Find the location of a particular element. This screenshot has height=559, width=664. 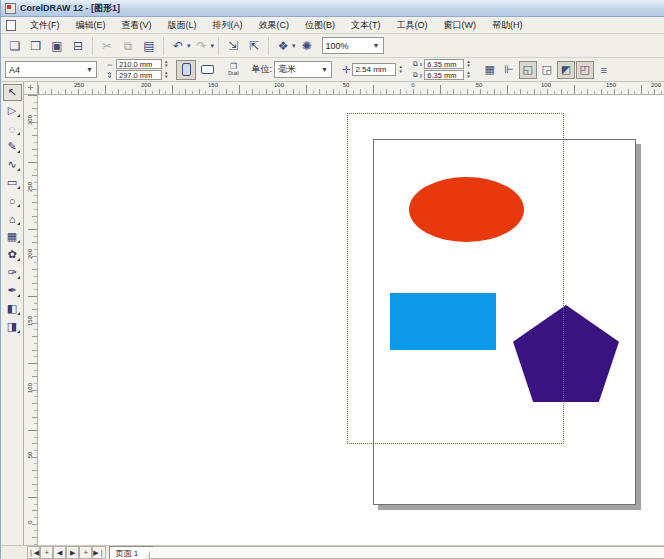

portrait-icon is located at coordinates (186, 70).